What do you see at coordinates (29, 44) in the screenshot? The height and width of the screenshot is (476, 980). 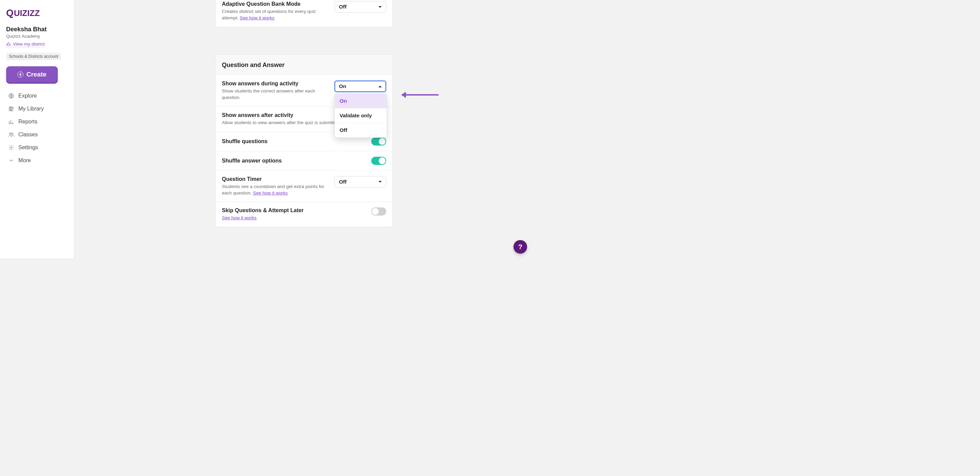 I see `district-link-label: View my district` at bounding box center [29, 44].